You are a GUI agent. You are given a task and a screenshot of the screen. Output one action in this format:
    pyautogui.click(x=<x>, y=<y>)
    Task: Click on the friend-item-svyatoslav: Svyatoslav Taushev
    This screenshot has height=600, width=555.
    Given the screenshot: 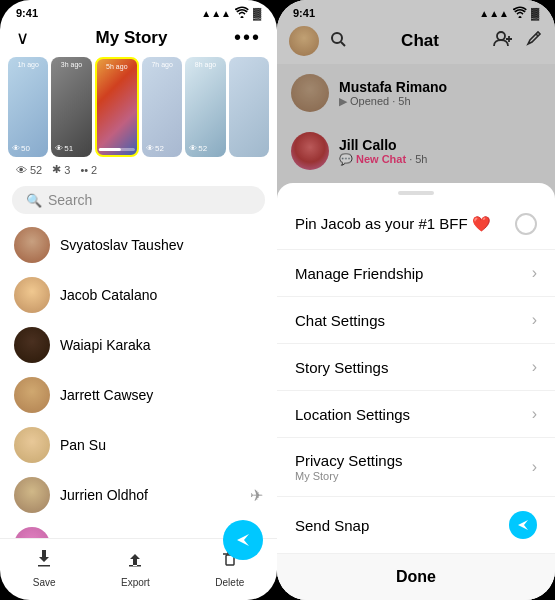 What is the action you would take?
    pyautogui.click(x=138, y=245)
    